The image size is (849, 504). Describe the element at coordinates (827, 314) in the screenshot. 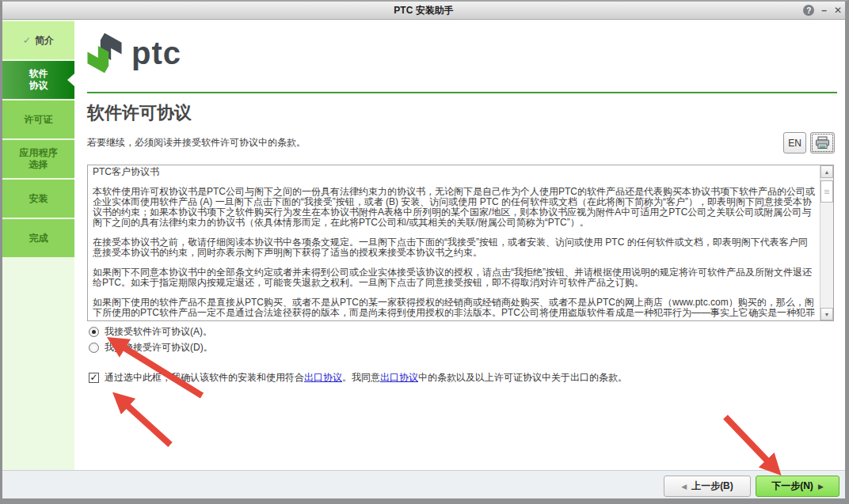

I see `scroll-down-icon: ▼` at that location.